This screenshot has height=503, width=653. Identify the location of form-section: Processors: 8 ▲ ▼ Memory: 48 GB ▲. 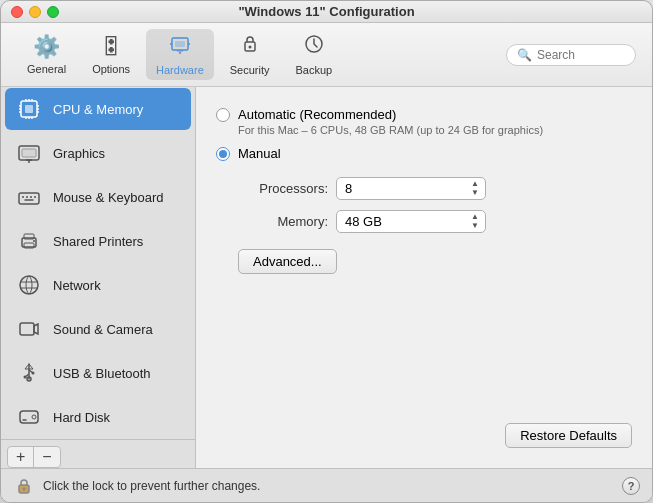
(424, 205).